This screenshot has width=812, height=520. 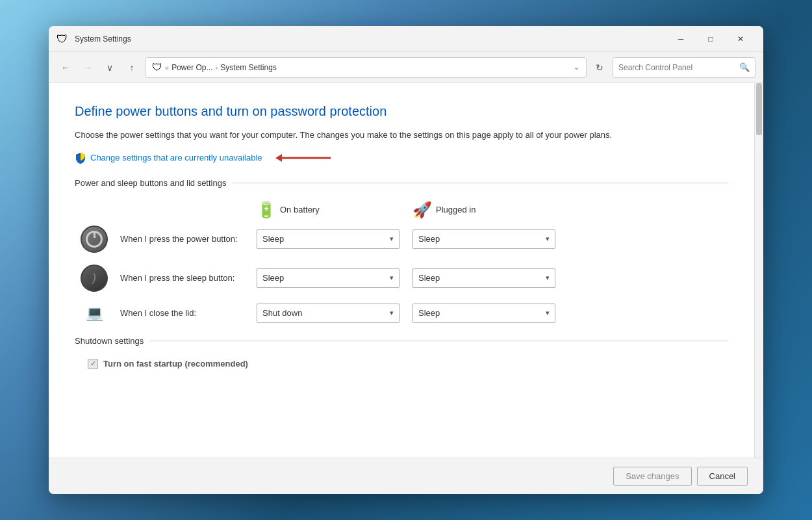 I want to click on sleep-button-icon-area: ), so click(x=94, y=278).